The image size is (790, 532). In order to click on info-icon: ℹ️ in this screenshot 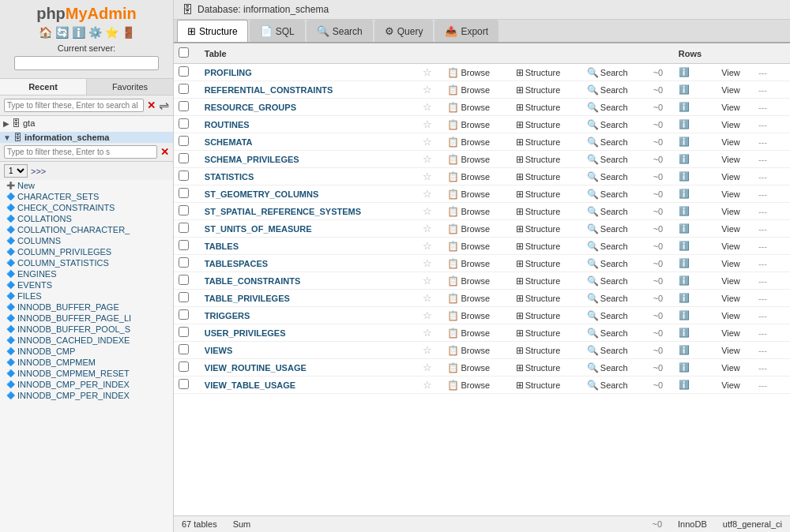, I will do `click(79, 32)`.